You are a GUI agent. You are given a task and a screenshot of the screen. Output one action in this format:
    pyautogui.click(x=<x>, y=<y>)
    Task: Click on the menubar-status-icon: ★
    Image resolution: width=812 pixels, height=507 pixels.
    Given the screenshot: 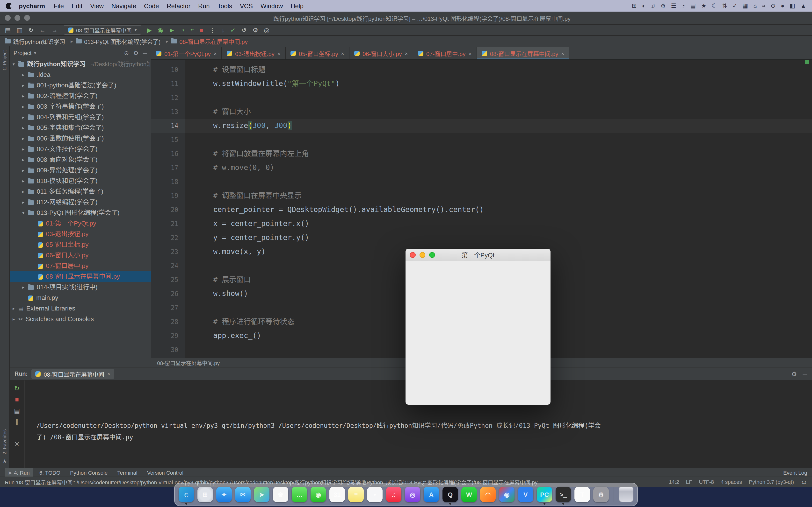 What is the action you would take?
    pyautogui.click(x=704, y=6)
    